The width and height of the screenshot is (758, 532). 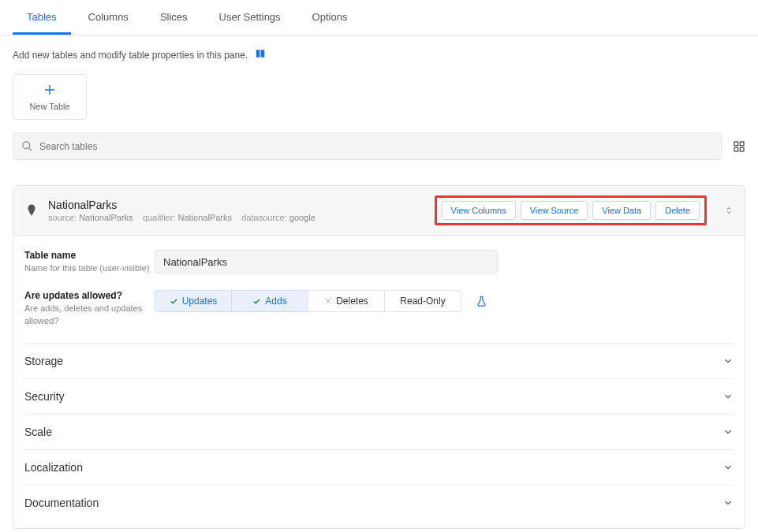 What do you see at coordinates (376, 147) in the screenshot?
I see `search-input` at bounding box center [376, 147].